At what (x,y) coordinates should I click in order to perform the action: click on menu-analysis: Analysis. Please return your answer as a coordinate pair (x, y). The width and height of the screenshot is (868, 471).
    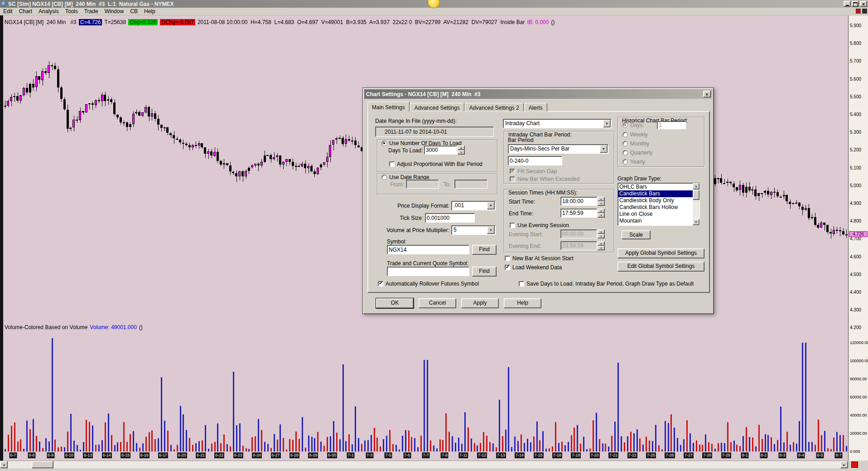
    Looking at the image, I should click on (49, 11).